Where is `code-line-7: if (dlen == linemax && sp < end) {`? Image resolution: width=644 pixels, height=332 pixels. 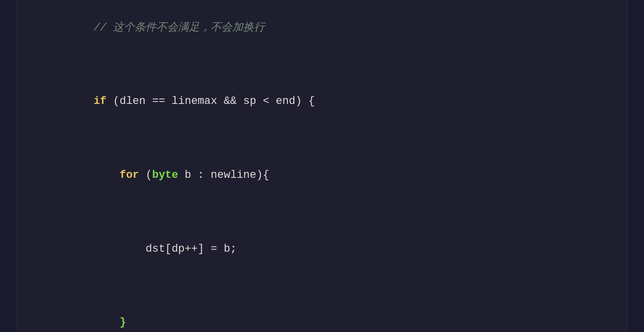
code-line-7: if (dlen == linemax && sp < end) { is located at coordinates (322, 101).